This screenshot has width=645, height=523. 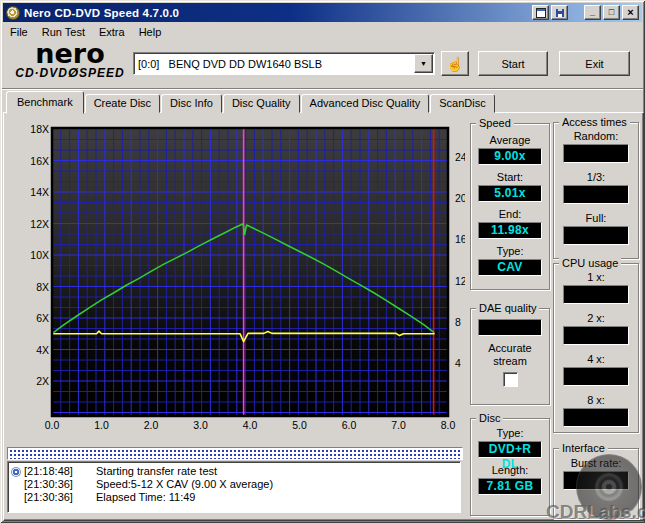 I want to click on burst-rate-label: Burst rate:, so click(x=596, y=464).